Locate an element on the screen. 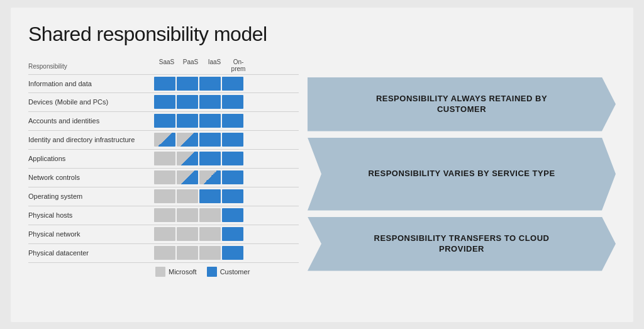 The height and width of the screenshot is (329, 644). legend-microsoft-label: Microsoft is located at coordinates (182, 272).